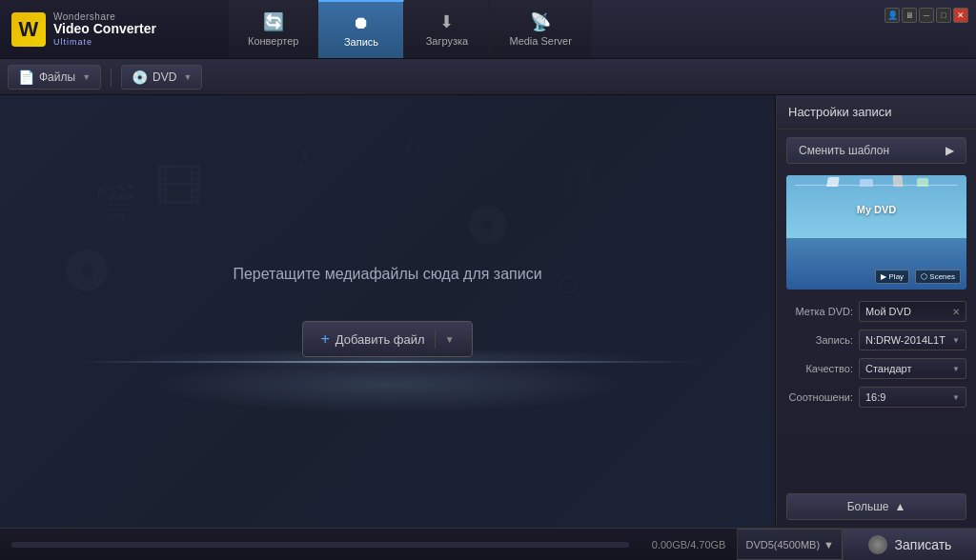 Image resolution: width=976 pixels, height=560 pixels. What do you see at coordinates (905, 340) in the screenshot?
I see `record-value: N:DRW-2014L1T` at bounding box center [905, 340].